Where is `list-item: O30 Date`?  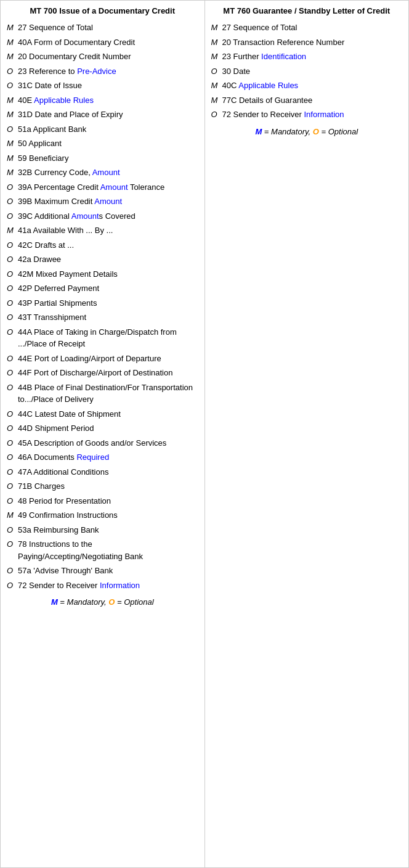 list-item: O30 Date is located at coordinates (307, 72).